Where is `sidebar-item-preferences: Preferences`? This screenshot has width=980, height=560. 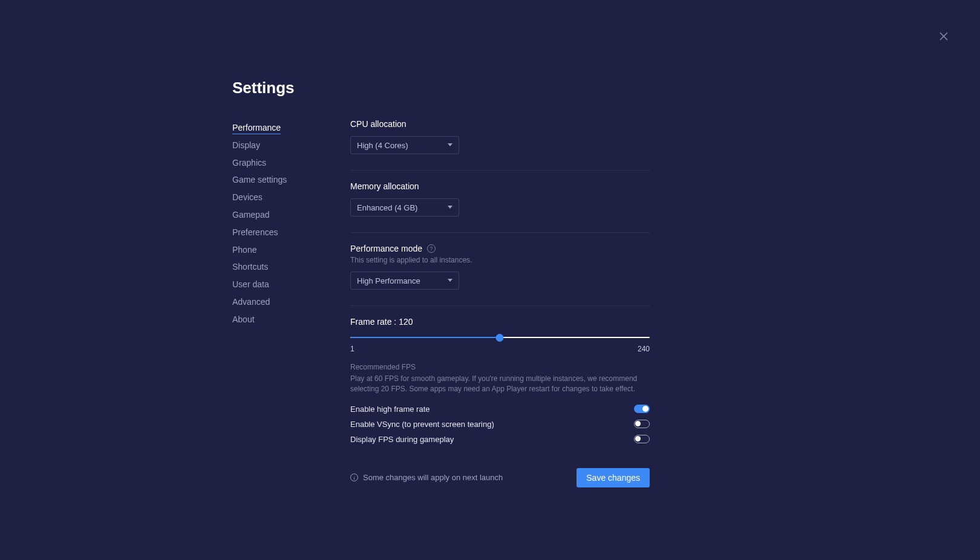 sidebar-item-preferences: Preferences is located at coordinates (292, 232).